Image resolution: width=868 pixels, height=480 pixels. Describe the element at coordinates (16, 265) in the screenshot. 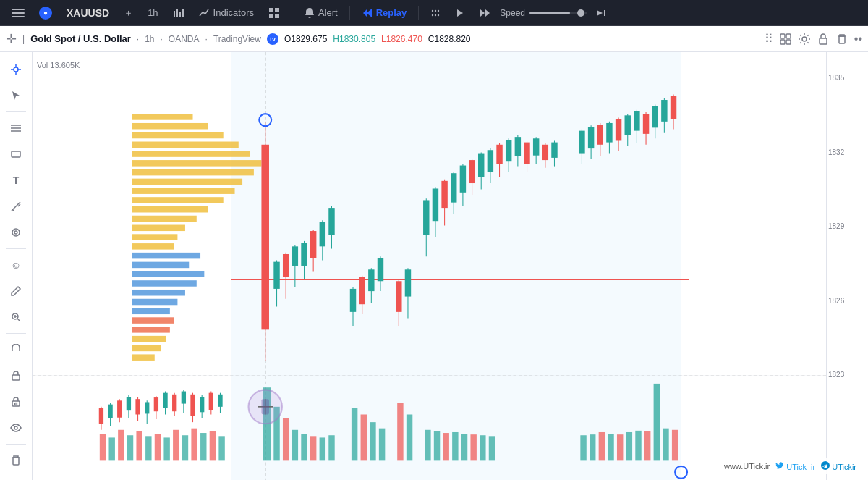

I see `emoji-tool: ☺` at that location.